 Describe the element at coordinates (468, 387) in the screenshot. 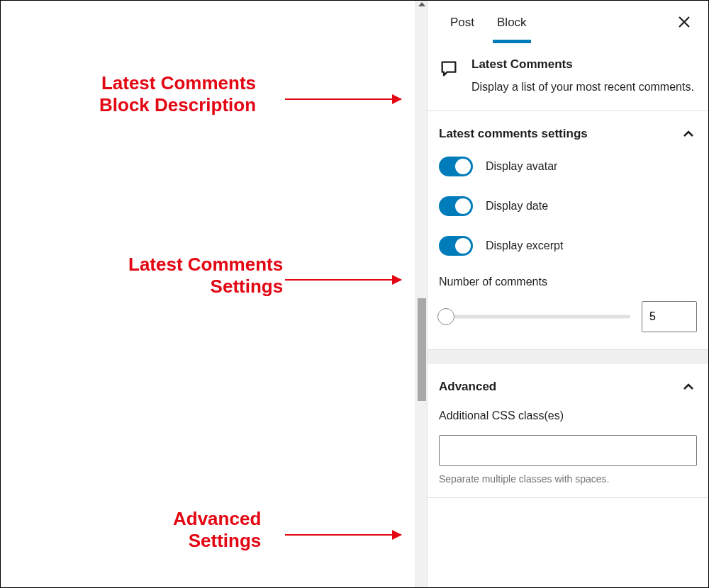

I see `advanced-panel-title: Advanced` at that location.